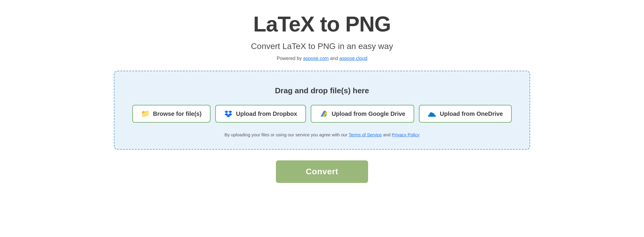 The width and height of the screenshot is (644, 237). I want to click on google-drive-button-label: Upload from Google Drive, so click(368, 114).